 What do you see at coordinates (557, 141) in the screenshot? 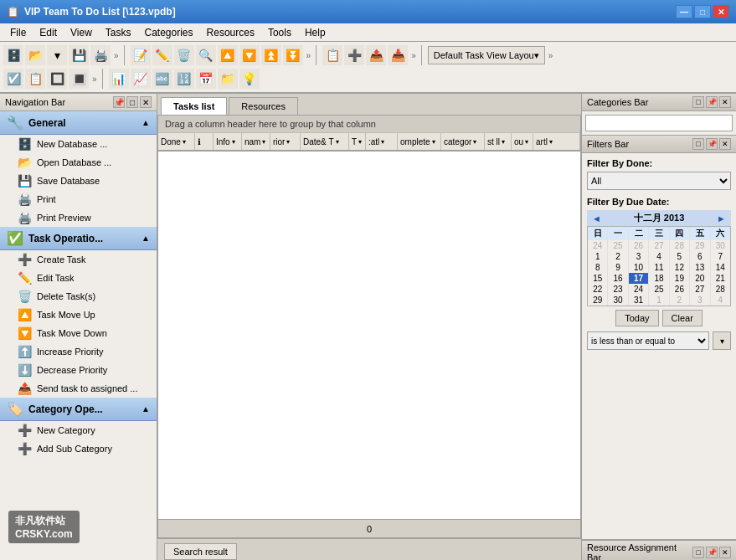
I see `col-artl: artl ▾` at bounding box center [557, 141].